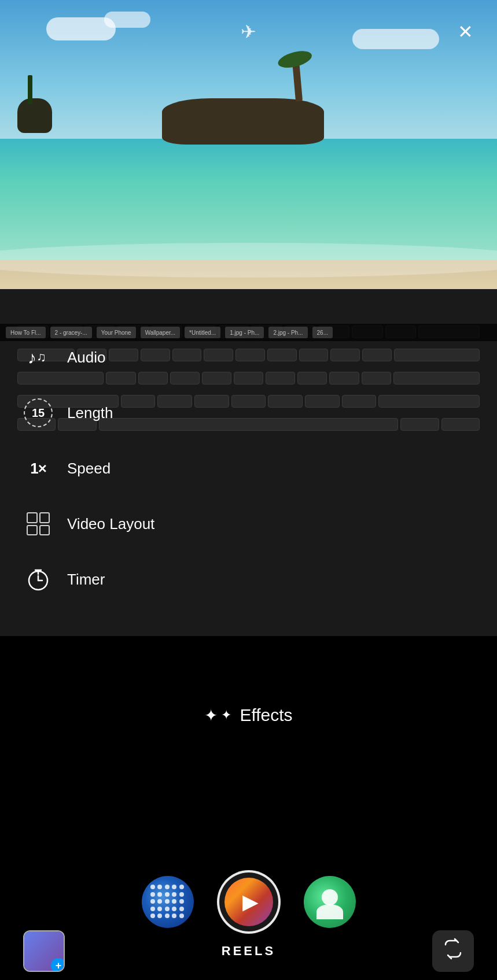 This screenshot has width=497, height=980. Describe the element at coordinates (330, 912) in the screenshot. I see `profile-body` at that location.